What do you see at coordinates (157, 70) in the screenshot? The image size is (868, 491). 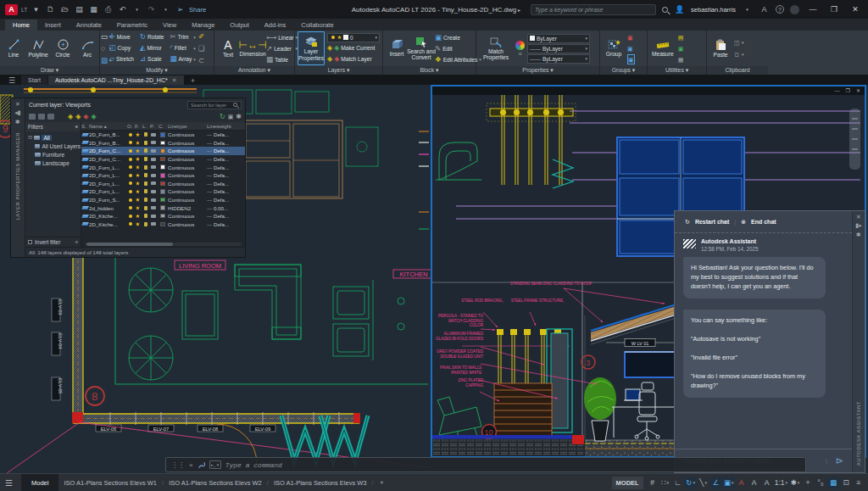 I see `modify-panel-label: Modify ▾` at bounding box center [157, 70].